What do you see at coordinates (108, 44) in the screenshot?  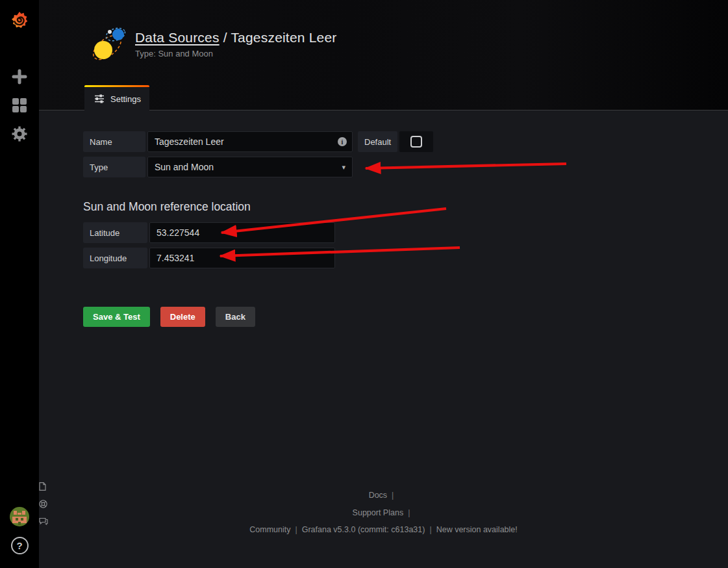 I see `sun-and-moon-icon` at bounding box center [108, 44].